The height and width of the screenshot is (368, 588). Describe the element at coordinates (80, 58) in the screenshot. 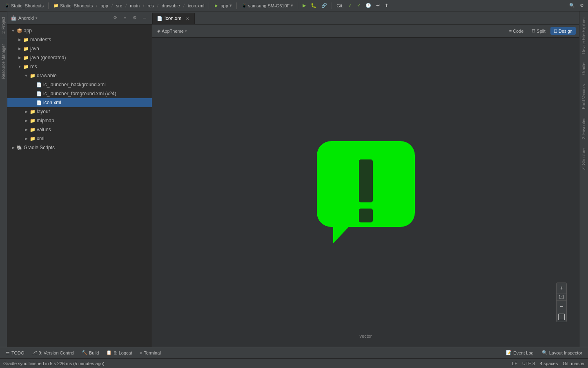

I see `tree-item-java-gen: ▶📁java (generated)` at that location.